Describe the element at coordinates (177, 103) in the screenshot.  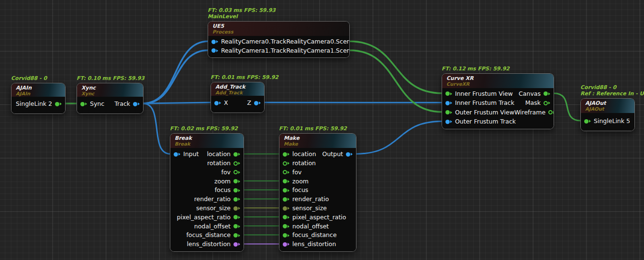
I see `wire-xync-to-addtrack` at that location.